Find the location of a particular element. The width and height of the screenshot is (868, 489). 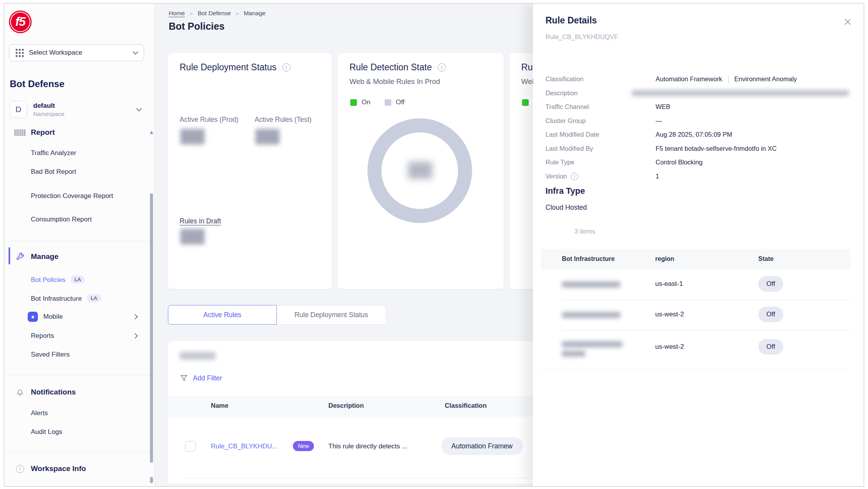

close-icon is located at coordinates (848, 22).